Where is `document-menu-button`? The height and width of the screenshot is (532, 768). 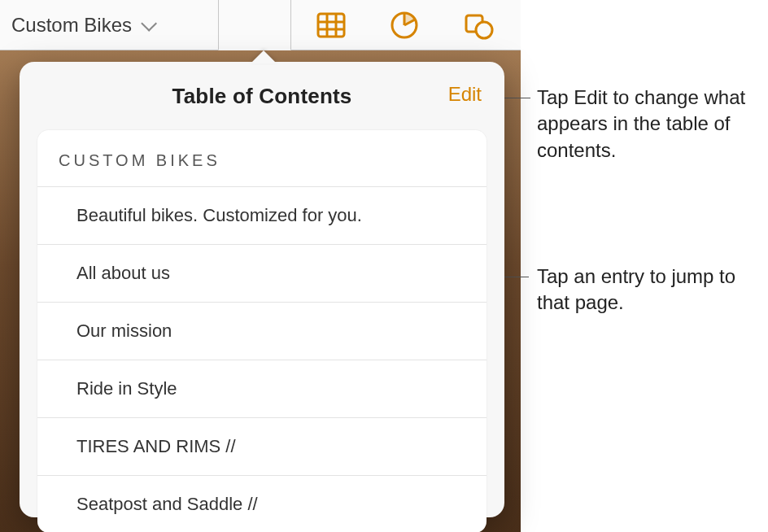
document-menu-button is located at coordinates (147, 25).